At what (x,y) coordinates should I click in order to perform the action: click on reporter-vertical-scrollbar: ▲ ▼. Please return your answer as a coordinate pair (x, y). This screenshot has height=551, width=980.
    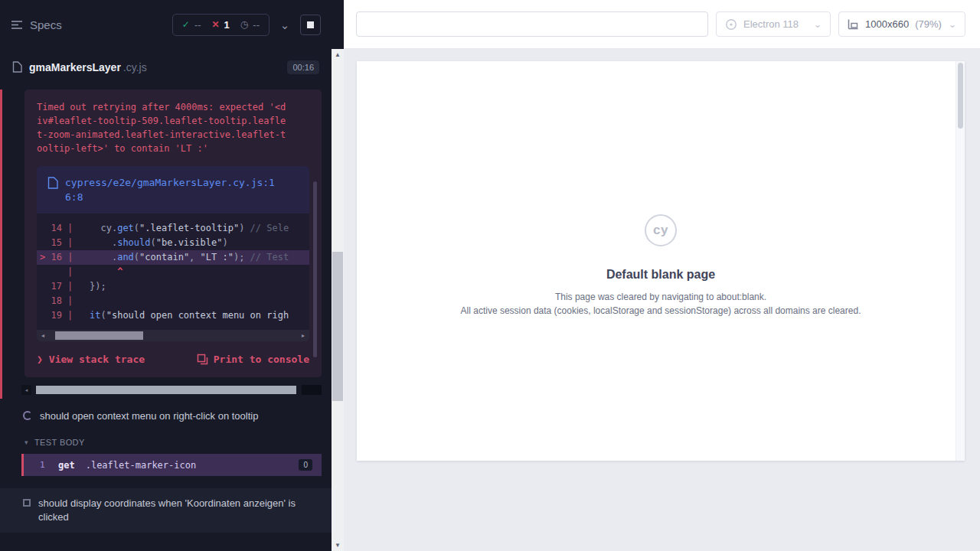
    Looking at the image, I should click on (338, 276).